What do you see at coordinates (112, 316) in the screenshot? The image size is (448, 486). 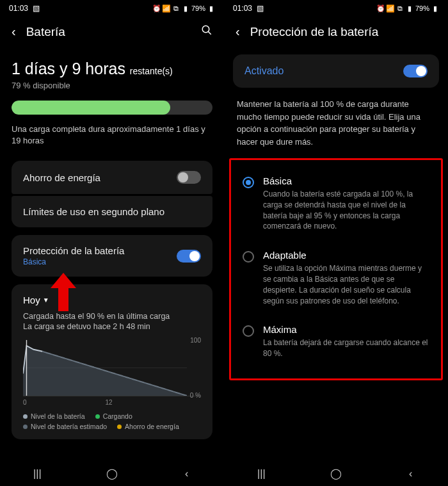 I see `charged-info: Cargada hasta el 90 % en la última carga` at bounding box center [112, 316].